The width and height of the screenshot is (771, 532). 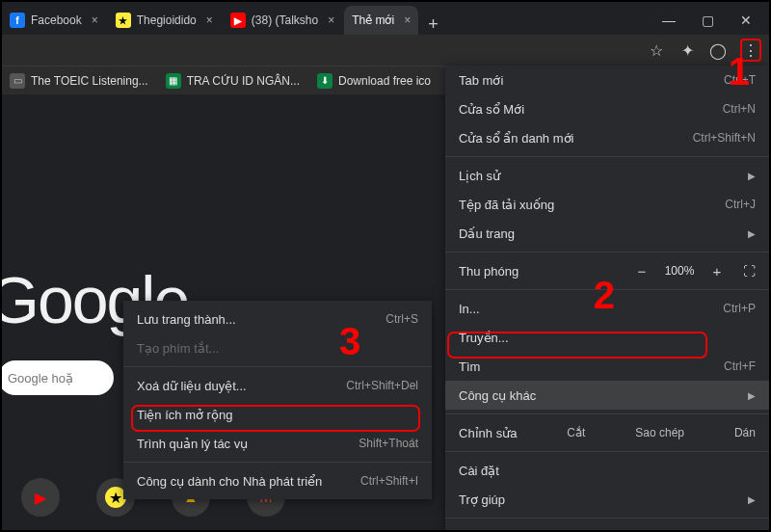 What do you see at coordinates (607, 308) in the screenshot?
I see `menu-print: In...Ctrl+P` at bounding box center [607, 308].